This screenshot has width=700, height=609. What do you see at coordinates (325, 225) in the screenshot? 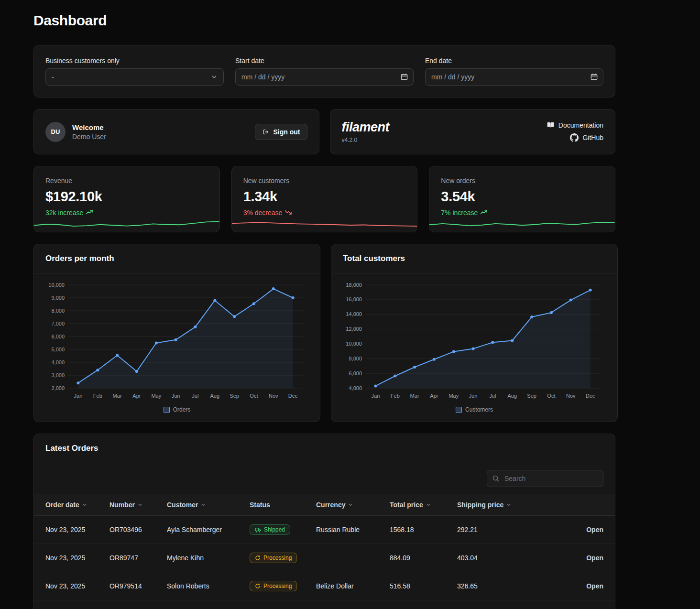
I see `new-customers-sparkline` at bounding box center [325, 225].